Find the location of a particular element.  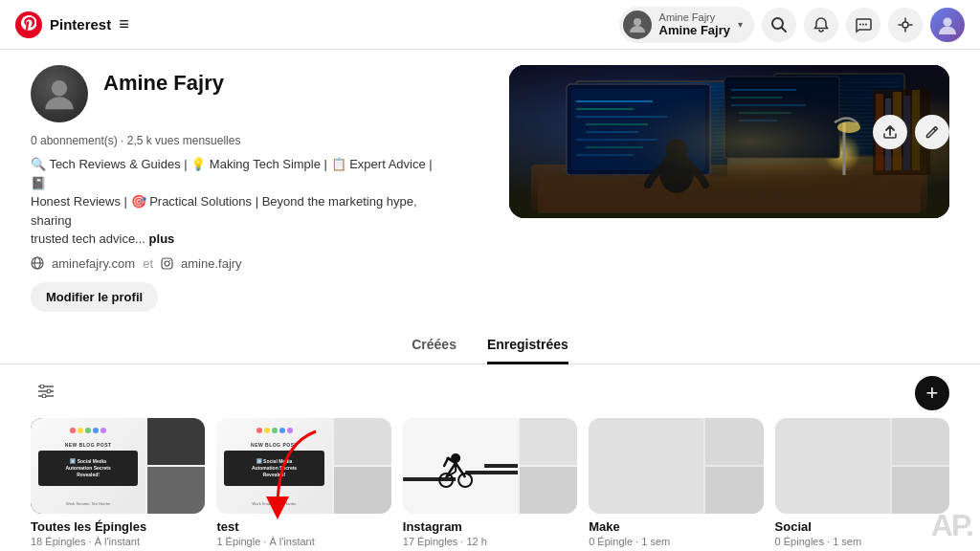

board-thumb-test: NEW BLOG POST #️⃣ Social MediaAutomation… is located at coordinates (303, 466).